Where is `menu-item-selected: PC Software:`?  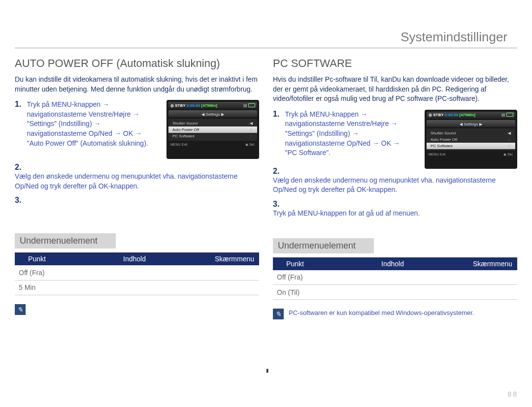
menu-item-selected: PC Software: is located at coordinates (471, 146).